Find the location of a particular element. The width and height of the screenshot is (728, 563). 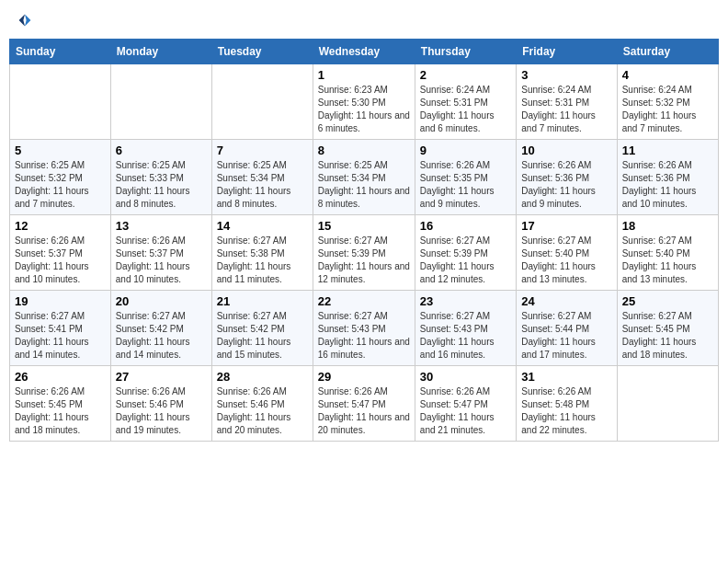

day-info: Sunrise: 6:27 AM Sunset: 5:38 PM Dayligh… is located at coordinates (263, 260).